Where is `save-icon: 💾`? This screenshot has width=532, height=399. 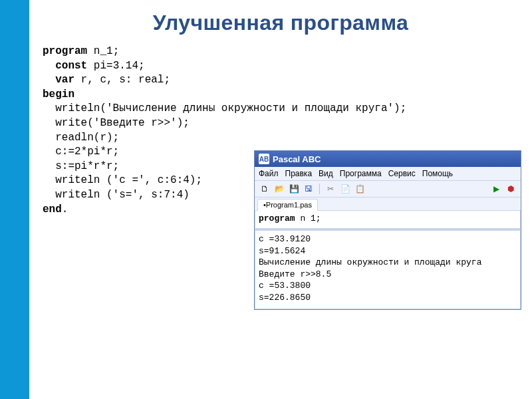 save-icon: 💾 is located at coordinates (294, 189).